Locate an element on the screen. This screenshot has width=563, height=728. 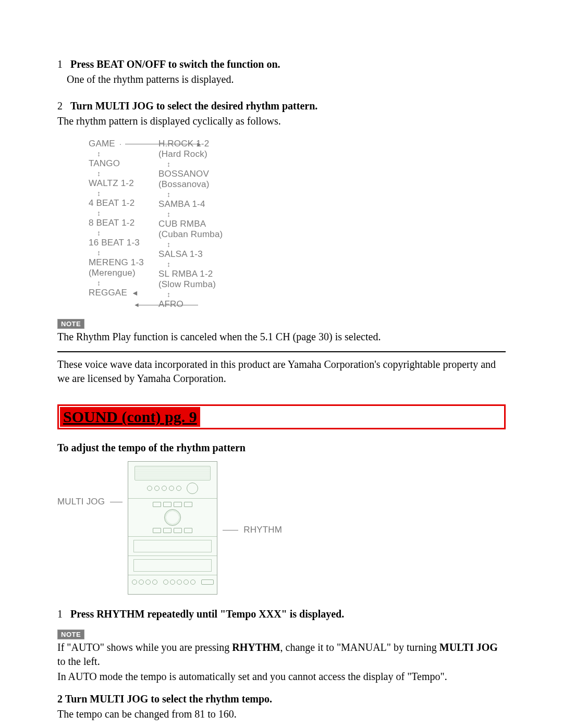
flow-item-sub: (Bossanova) is located at coordinates (184, 184).